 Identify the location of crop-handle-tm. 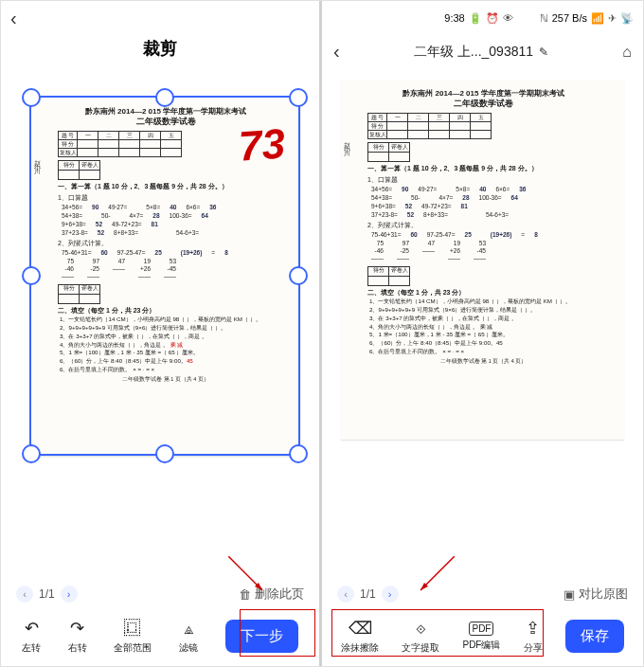
(165, 98).